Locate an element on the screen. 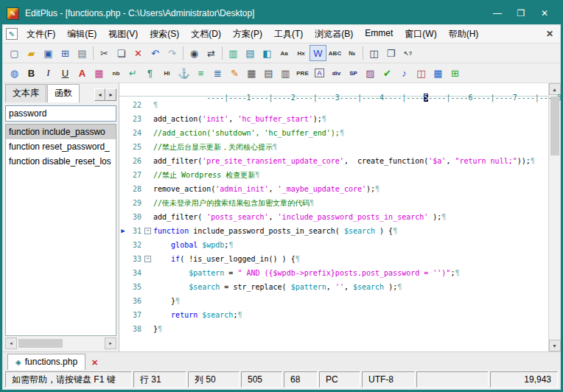 Image resolution: width=563 pixels, height=392 pixels. menu-item-10: 帮助(H) is located at coordinates (464, 34).